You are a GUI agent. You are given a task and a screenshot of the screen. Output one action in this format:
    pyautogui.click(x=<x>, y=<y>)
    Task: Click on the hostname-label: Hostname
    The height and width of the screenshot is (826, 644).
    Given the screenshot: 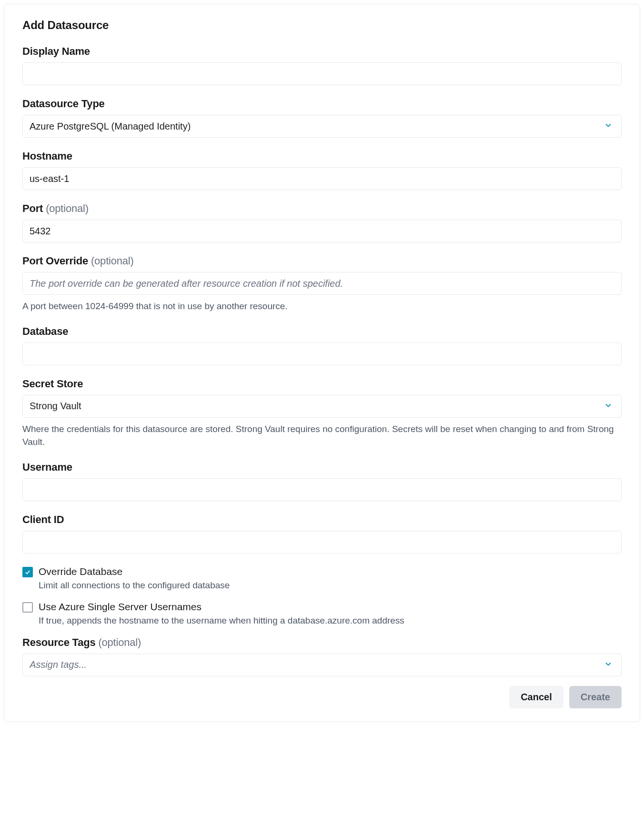 What is the action you would take?
    pyautogui.click(x=322, y=156)
    